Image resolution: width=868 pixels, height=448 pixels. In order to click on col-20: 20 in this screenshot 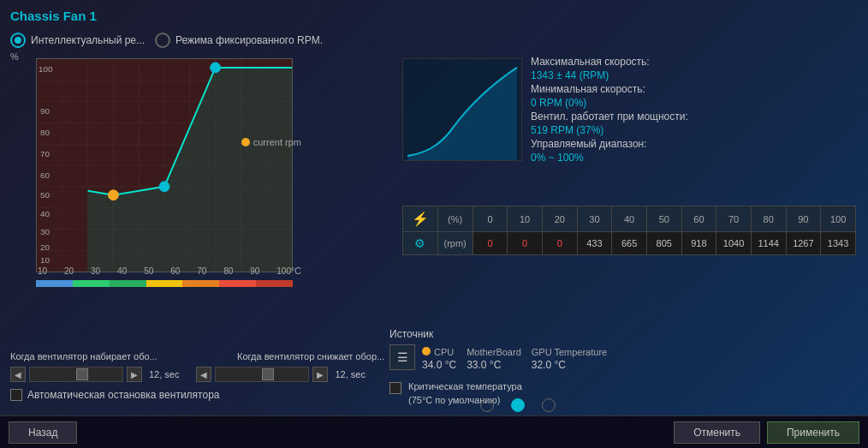, I will do `click(560, 219)`.